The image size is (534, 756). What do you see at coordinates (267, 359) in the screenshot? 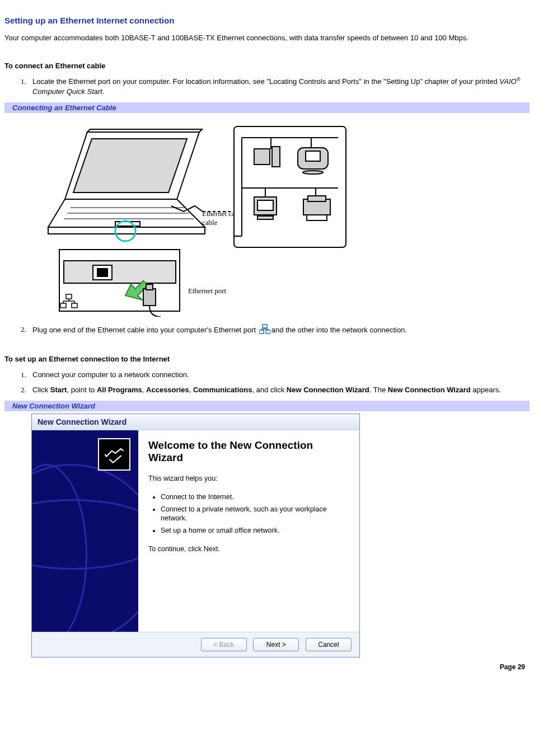
I see `section-heading-setup-connection: To set up an Ethernet connection to the …` at bounding box center [267, 359].